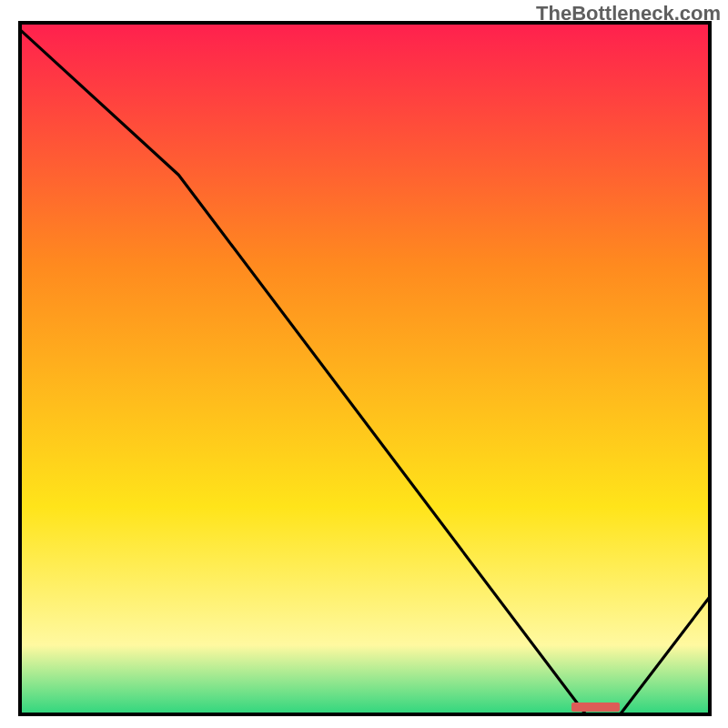  I want to click on optimal-range-marker, so click(595, 707).